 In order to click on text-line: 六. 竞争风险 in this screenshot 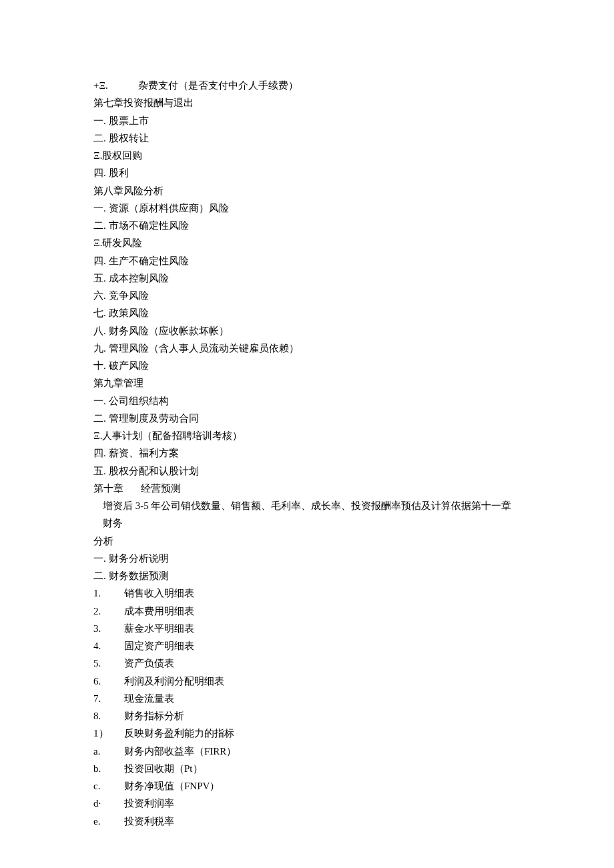, I will do `click(307, 296)`.